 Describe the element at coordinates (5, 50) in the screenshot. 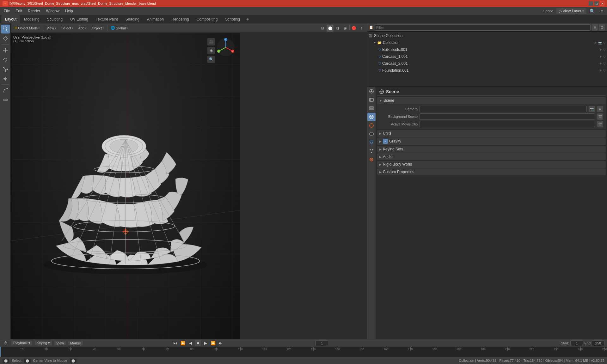

I see `move-tool-button` at that location.